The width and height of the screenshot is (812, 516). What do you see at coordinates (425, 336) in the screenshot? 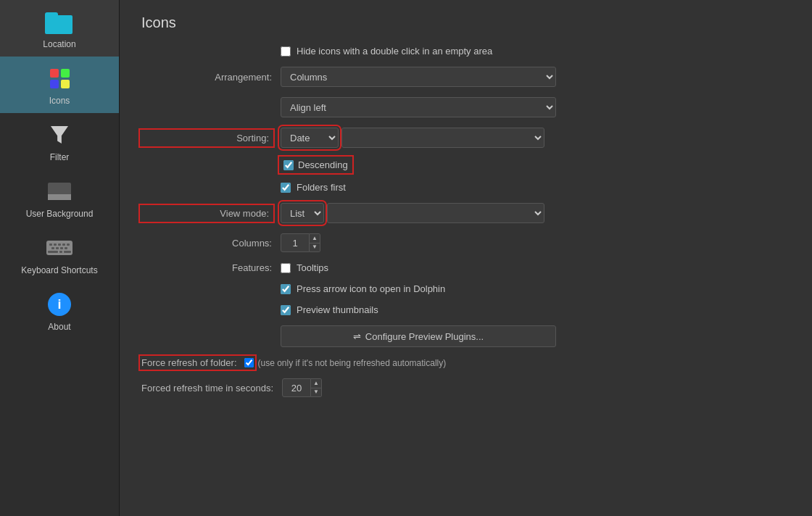
I see `configure-preview-label: Configure Preview Plugins...` at bounding box center [425, 336].